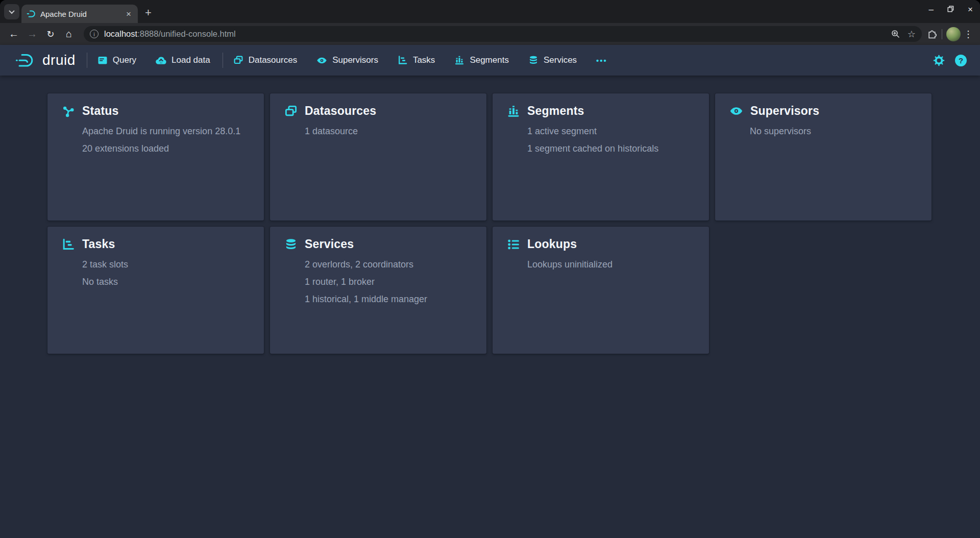 This screenshot has width=980, height=538. Describe the element at coordinates (273, 60) in the screenshot. I see `nav-label: Datasources` at that location.